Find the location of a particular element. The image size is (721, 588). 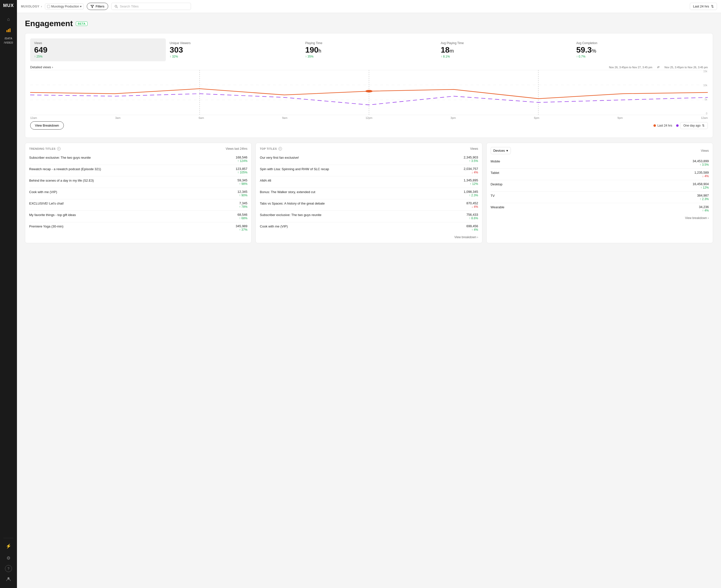

devices-footer: View breakdown › is located at coordinates (600, 217).